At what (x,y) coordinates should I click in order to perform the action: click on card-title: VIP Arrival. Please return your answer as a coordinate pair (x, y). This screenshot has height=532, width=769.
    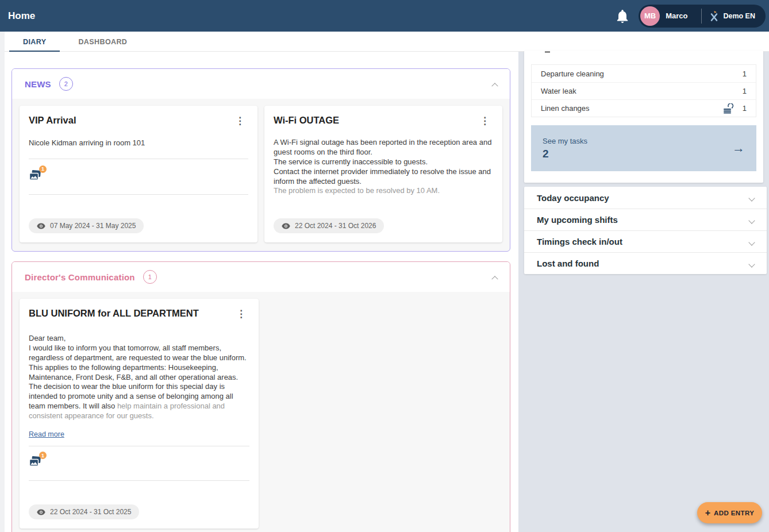
    Looking at the image, I should click on (53, 121).